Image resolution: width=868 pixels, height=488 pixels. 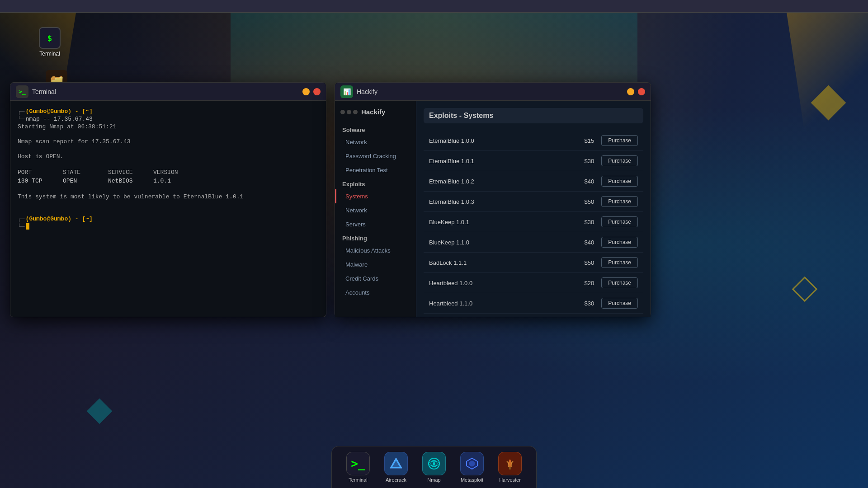 What do you see at coordinates (619, 202) in the screenshot?
I see `purchase-button-3: Purchase` at bounding box center [619, 202].